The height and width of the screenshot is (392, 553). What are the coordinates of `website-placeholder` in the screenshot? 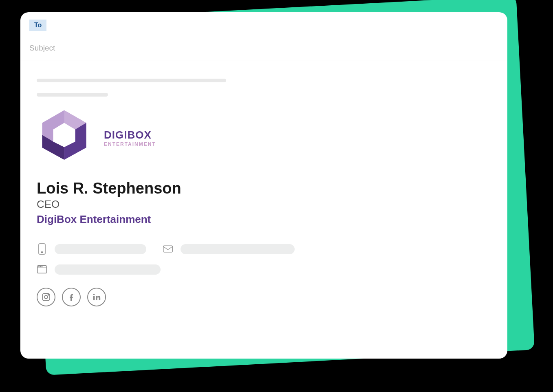 It's located at (108, 270).